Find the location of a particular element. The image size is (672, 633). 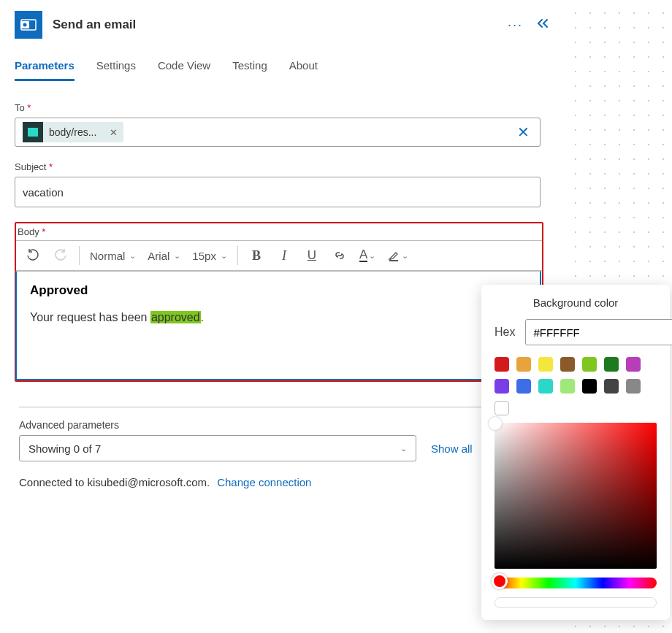

change-connection-link: Change connection is located at coordinates (264, 482).